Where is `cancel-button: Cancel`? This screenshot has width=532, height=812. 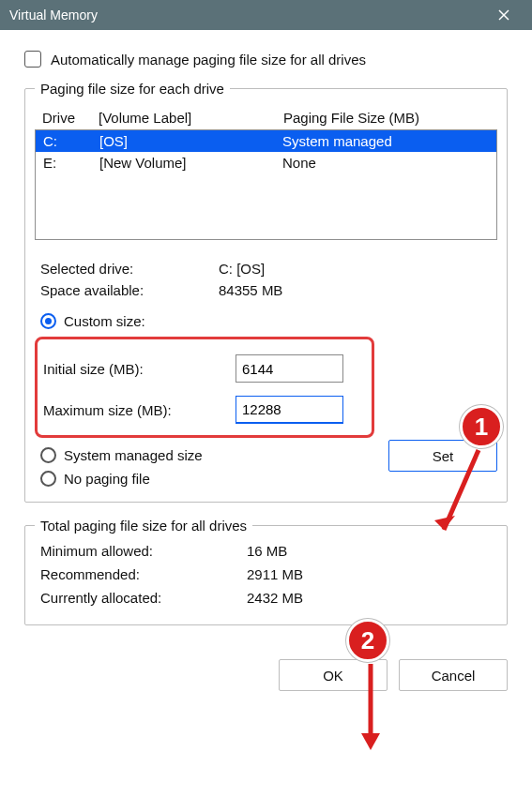 cancel-button: Cancel is located at coordinates (453, 675).